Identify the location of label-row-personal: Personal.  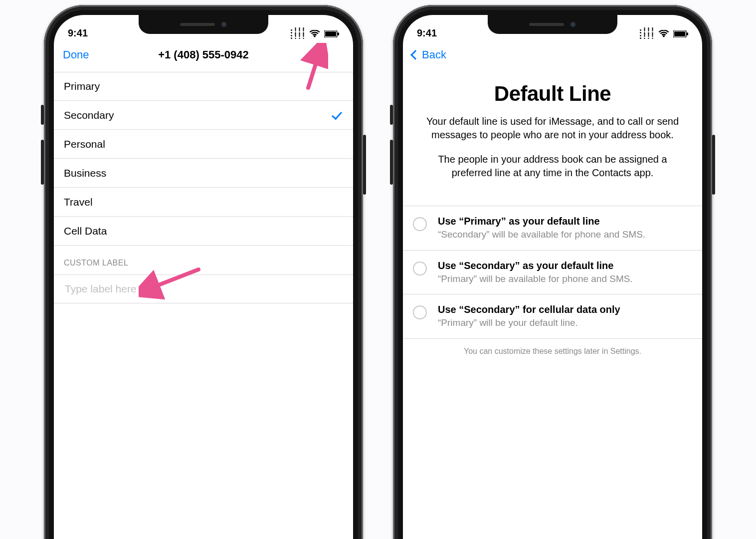
(203, 144).